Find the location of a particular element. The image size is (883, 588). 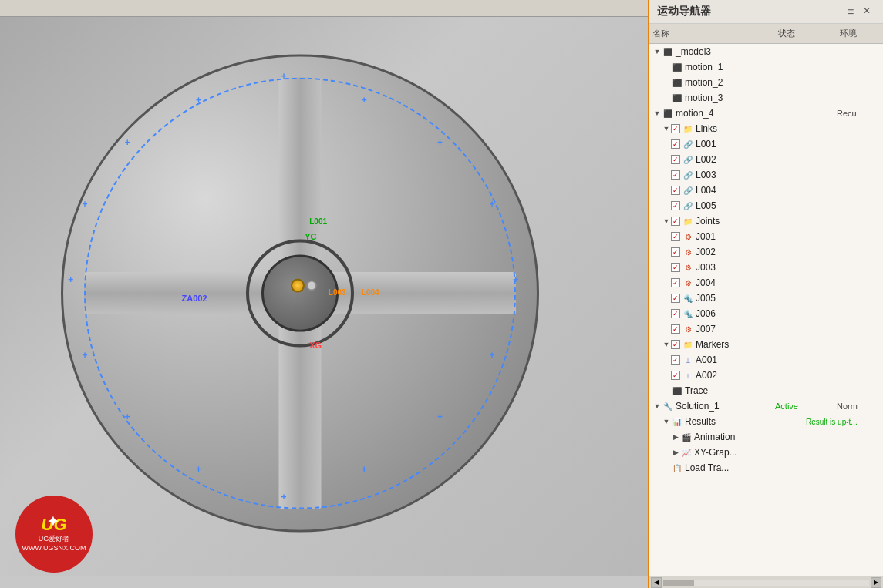

cb-markers: ✓ is located at coordinates (676, 344).